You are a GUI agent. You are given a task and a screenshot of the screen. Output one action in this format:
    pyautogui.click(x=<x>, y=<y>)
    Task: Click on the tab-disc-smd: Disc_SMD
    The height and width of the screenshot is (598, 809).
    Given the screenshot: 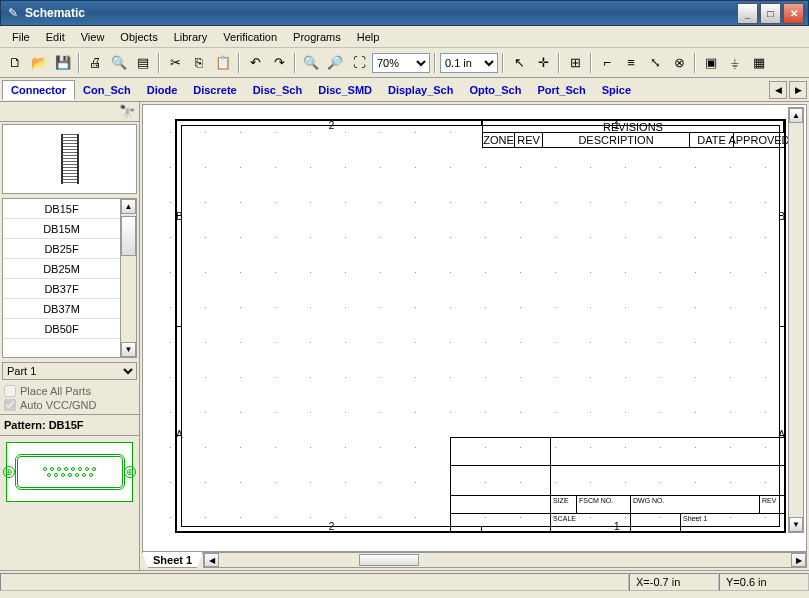 What is the action you would take?
    pyautogui.click(x=345, y=90)
    